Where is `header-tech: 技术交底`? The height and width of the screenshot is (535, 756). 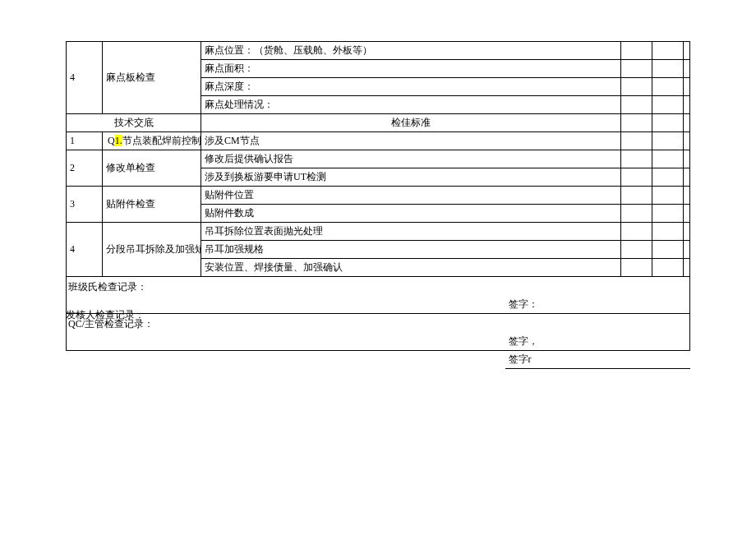 header-tech: 技术交底 is located at coordinates (134, 123).